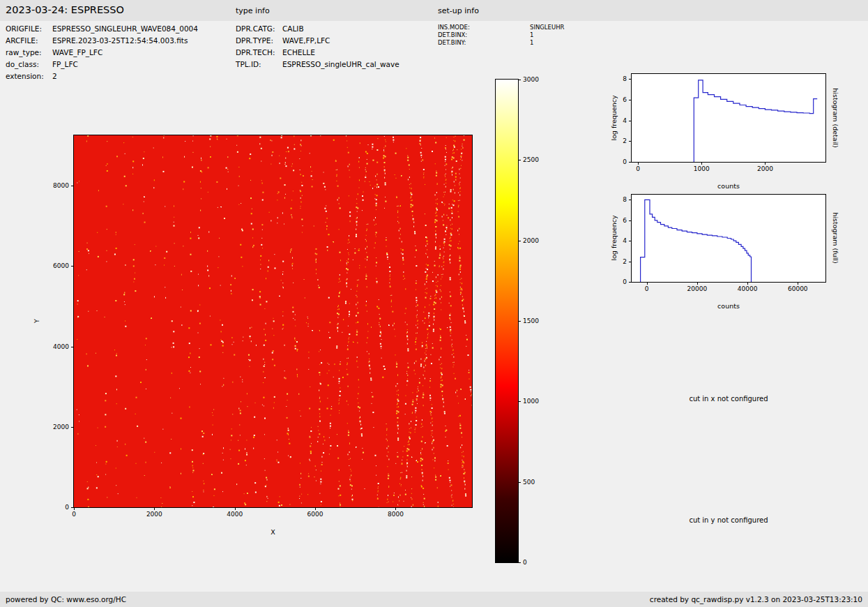 The width and height of the screenshot is (868, 607). I want to click on hist-detail-x-axis-label: counts, so click(729, 186).